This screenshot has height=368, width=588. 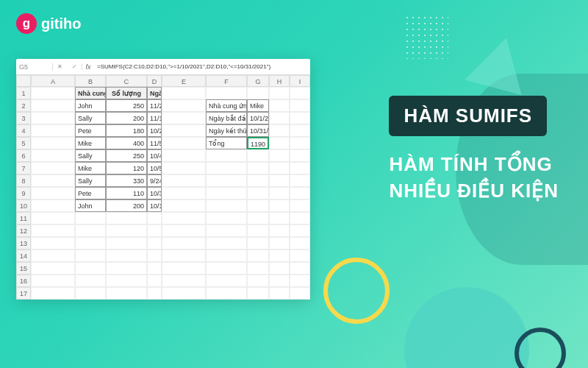 I want to click on cell: 11/29/2021, so click(x=154, y=106).